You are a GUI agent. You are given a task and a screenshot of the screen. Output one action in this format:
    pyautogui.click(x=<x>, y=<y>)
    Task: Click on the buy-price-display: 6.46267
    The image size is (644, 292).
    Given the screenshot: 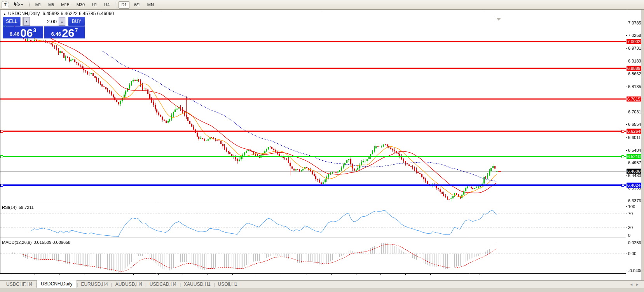 What is the action you would take?
    pyautogui.click(x=65, y=33)
    